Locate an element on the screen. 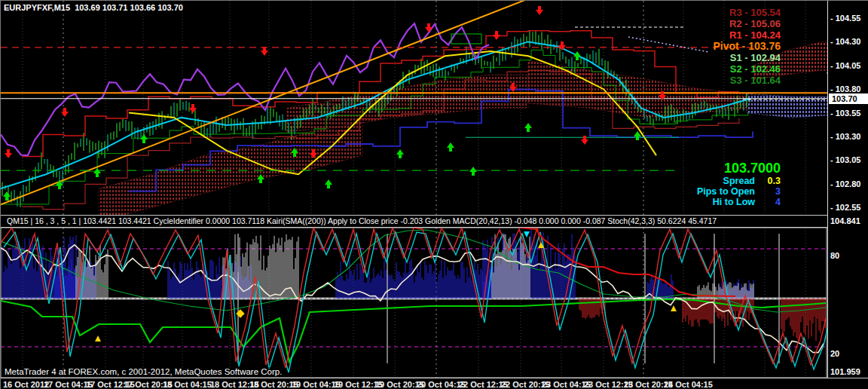 The width and height of the screenshot is (868, 389). time-axis: 16 Oct 201217 Oct 04:1517 Oct 12:1517 Oc… is located at coordinates (434, 383).